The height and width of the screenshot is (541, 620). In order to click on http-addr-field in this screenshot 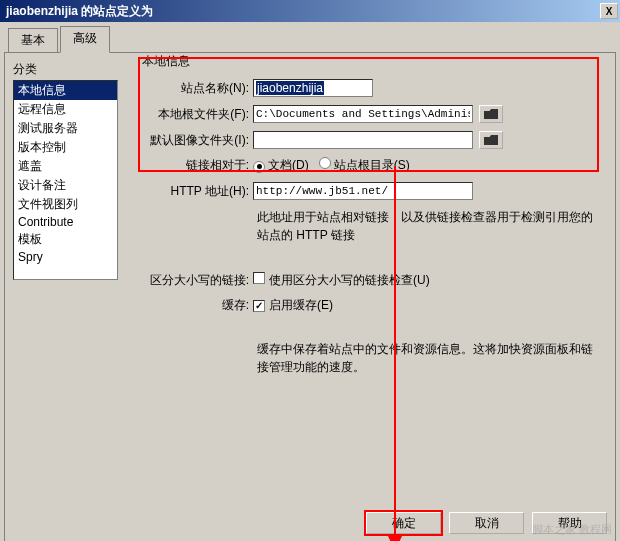, I will do `click(363, 191)`.